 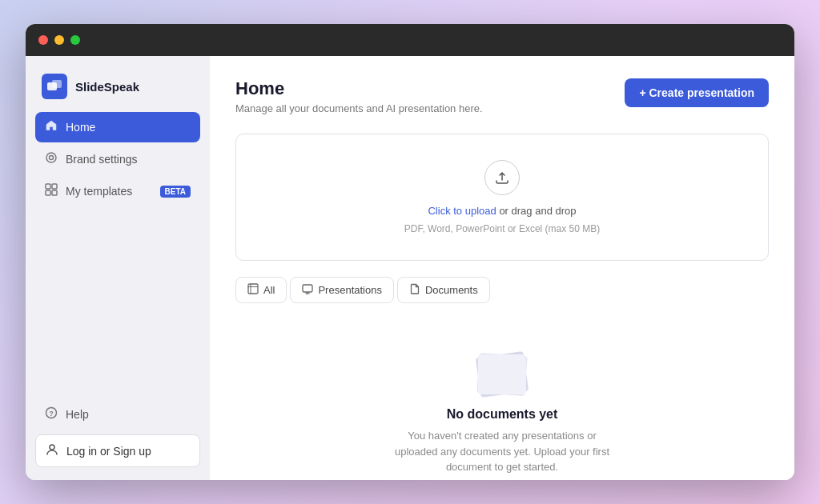 I want to click on upload-subtext: PDF, Word, PowerPoint or Excel (max 50 M…, so click(x=503, y=229).